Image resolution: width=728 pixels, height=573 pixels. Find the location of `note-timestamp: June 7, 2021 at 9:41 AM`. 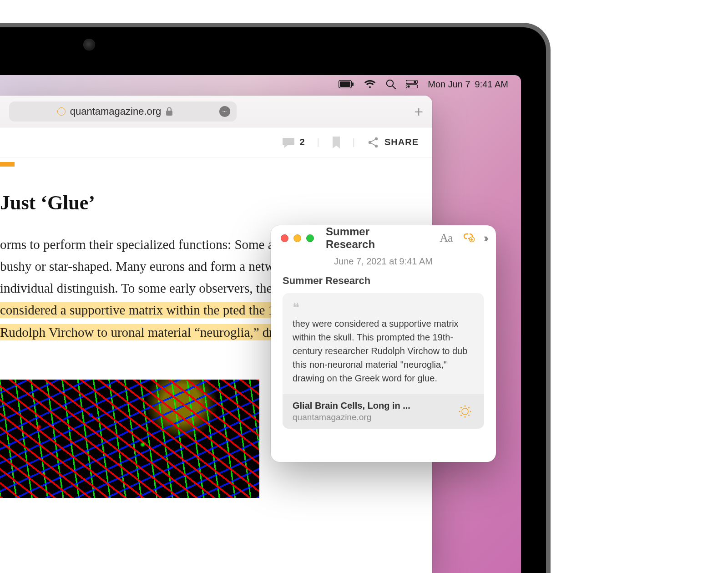

note-timestamp: June 7, 2021 at 9:41 AM is located at coordinates (383, 261).